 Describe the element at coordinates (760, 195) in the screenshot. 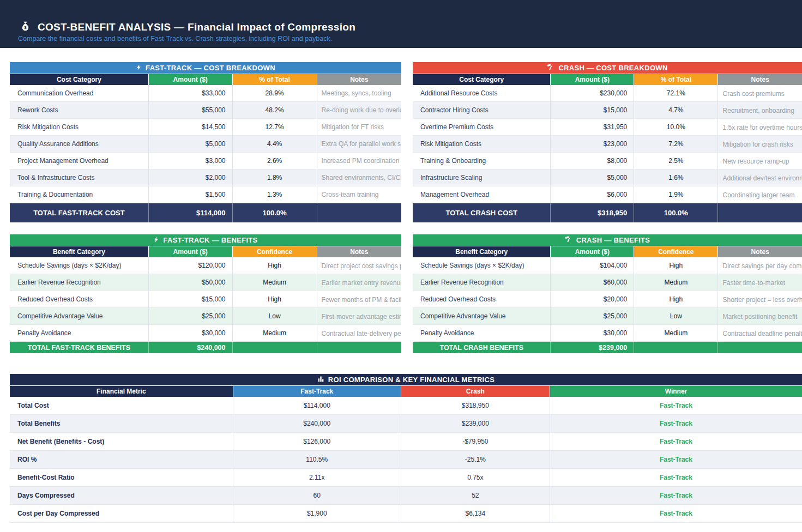

I see `note-cell: Coordinating larger team` at that location.